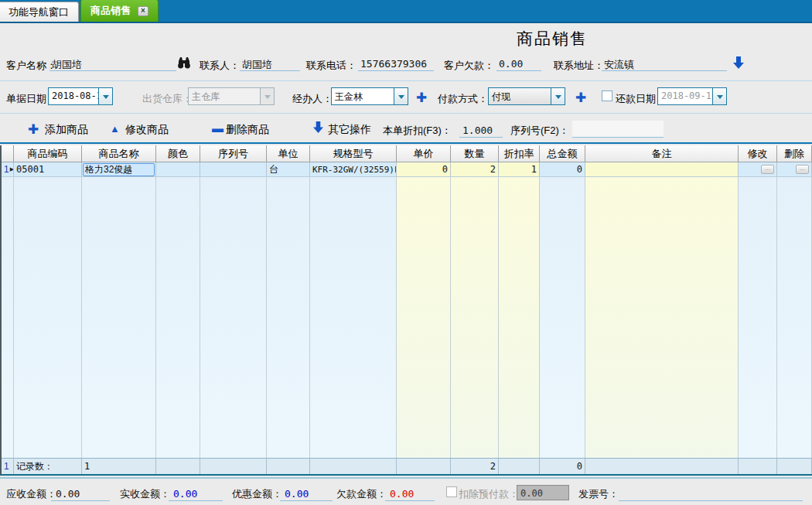  I want to click on column-header: 商品名称, so click(119, 153).